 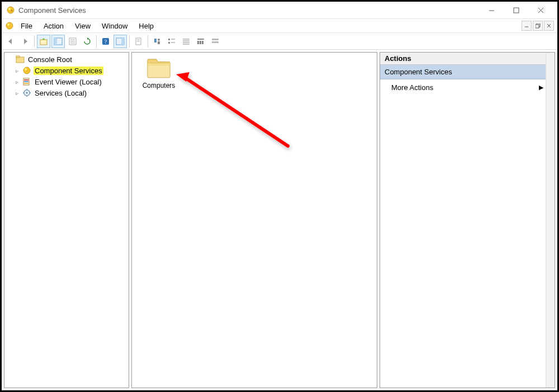 I want to click on component-services-icon, so click(x=27, y=70).